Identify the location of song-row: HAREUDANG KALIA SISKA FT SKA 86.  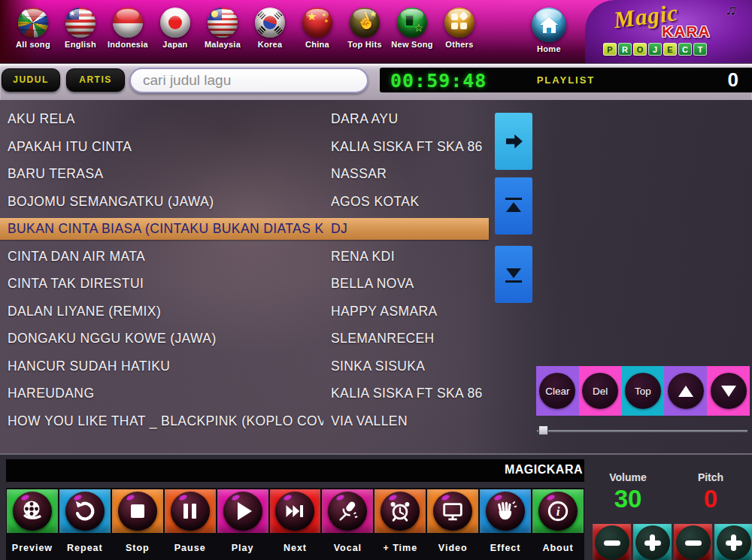
(244, 394).